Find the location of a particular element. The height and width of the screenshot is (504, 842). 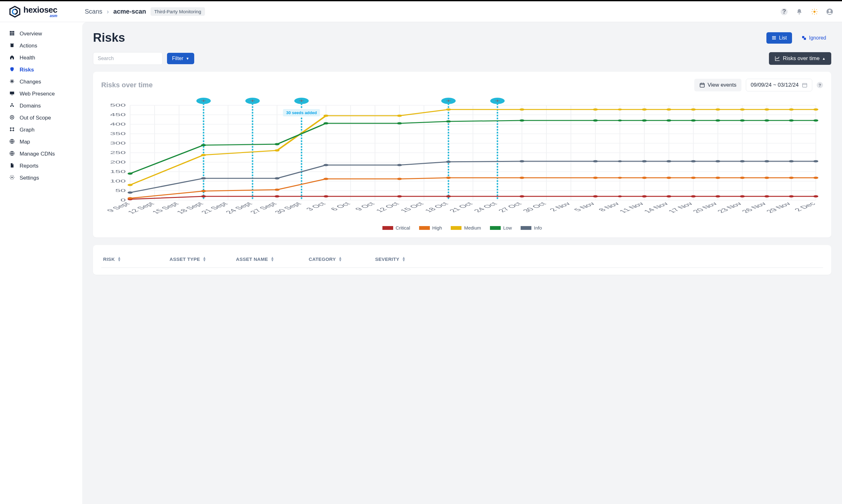

breadcrumb-current: acme-scan is located at coordinates (129, 12).